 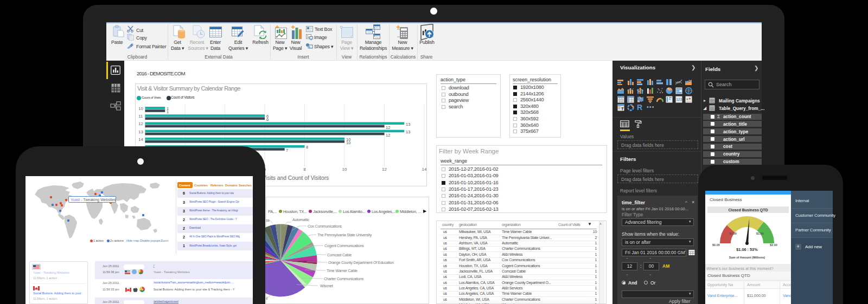 I want to click on svg-text: Comcast Cable, so click(x=340, y=255).